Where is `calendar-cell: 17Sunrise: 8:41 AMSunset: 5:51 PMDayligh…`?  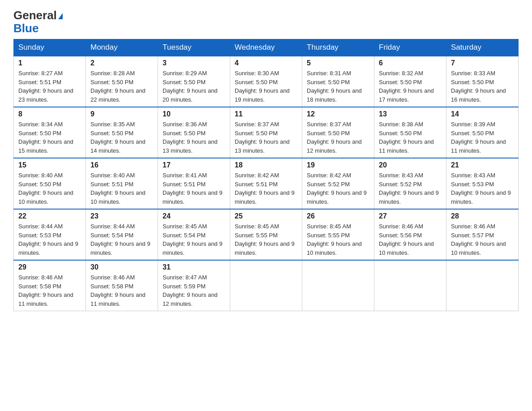
calendar-cell: 17Sunrise: 8:41 AMSunset: 5:51 PMDayligh… is located at coordinates (194, 184).